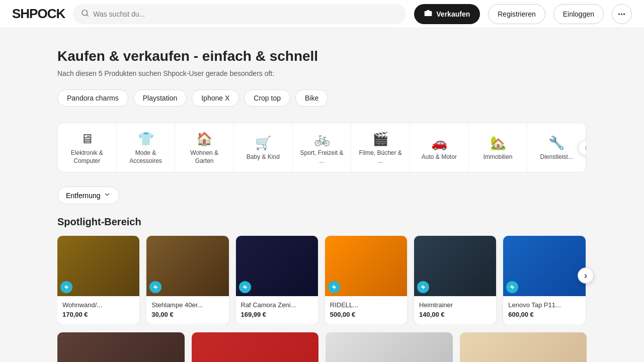 Image resolution: width=644 pixels, height=362 pixels. Describe the element at coordinates (516, 14) in the screenshot. I see `register-button: Registrieren` at that location.